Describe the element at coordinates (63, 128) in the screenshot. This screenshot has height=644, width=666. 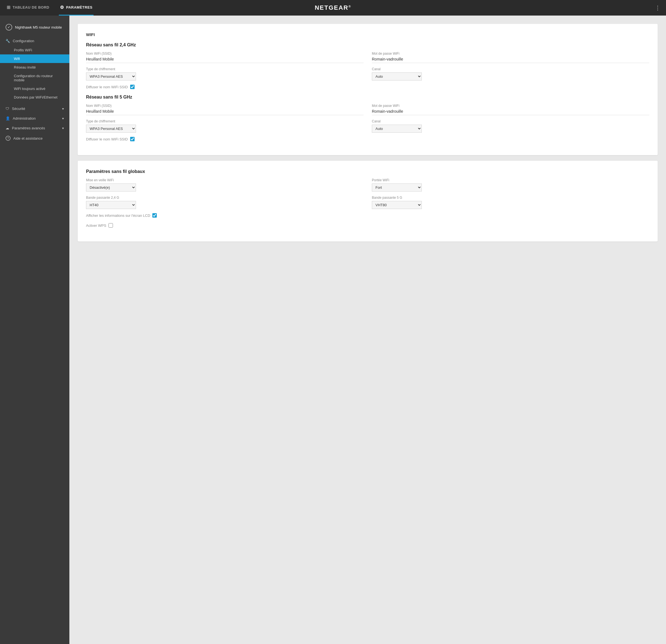
I see `chevron-down-icon-adv: ▾` at that location.